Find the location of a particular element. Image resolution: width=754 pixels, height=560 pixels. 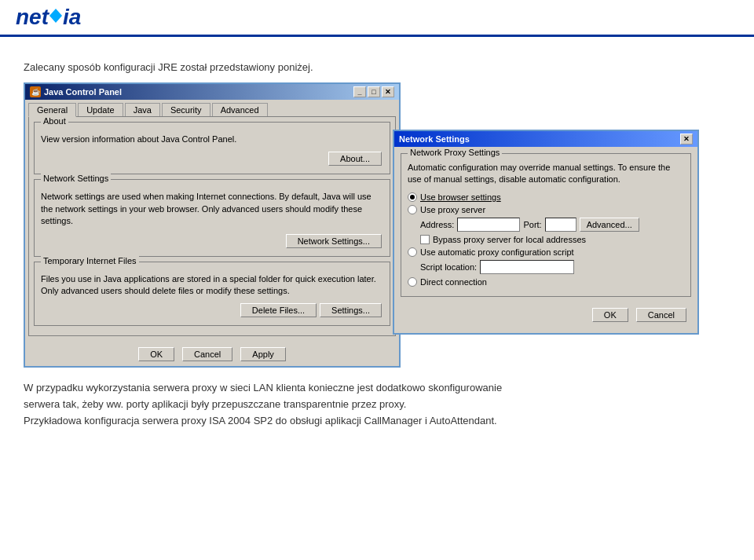

radio-auto-proxy-btn is located at coordinates (412, 252).